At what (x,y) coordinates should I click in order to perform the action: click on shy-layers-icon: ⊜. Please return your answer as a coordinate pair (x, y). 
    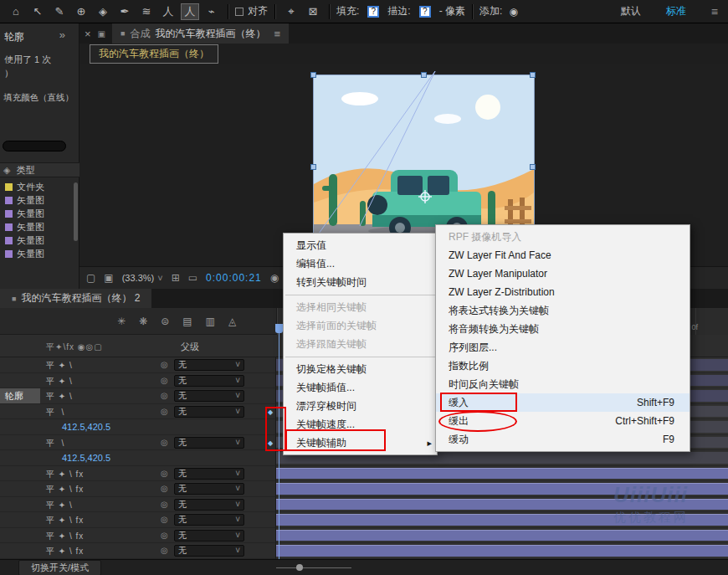
    Looking at the image, I should click on (165, 321).